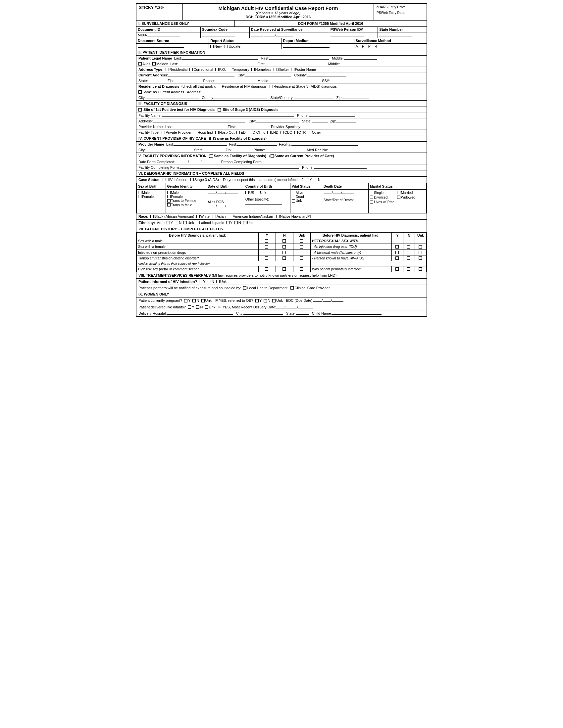 The width and height of the screenshot is (563, 728). I want to click on perinatal-unk, so click(421, 269).